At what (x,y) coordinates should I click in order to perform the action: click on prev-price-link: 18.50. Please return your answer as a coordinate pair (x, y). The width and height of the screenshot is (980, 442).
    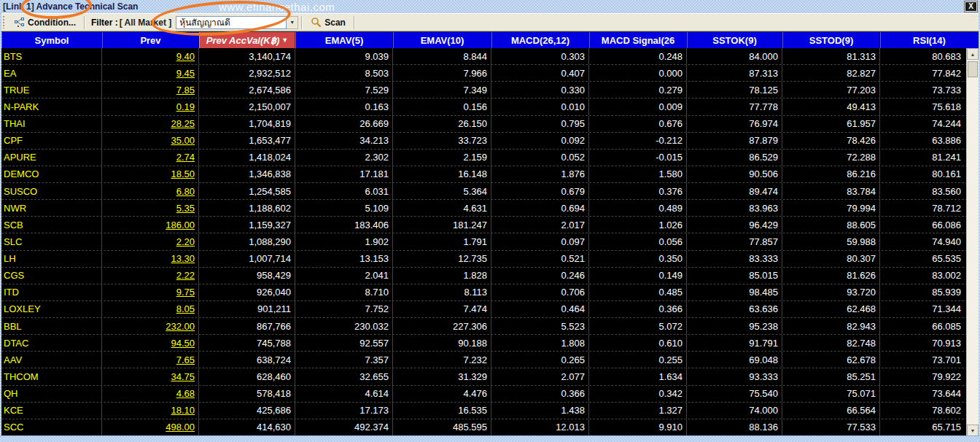
    Looking at the image, I should click on (182, 174).